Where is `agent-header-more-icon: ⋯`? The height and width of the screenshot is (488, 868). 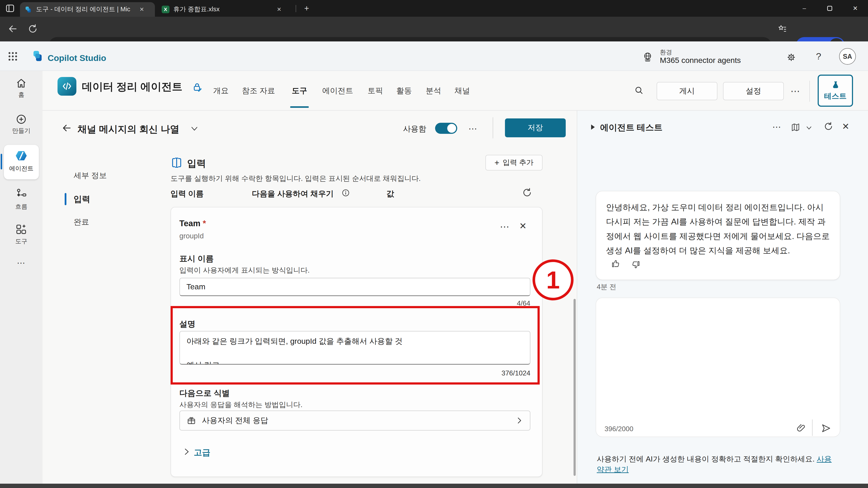 agent-header-more-icon: ⋯ is located at coordinates (796, 91).